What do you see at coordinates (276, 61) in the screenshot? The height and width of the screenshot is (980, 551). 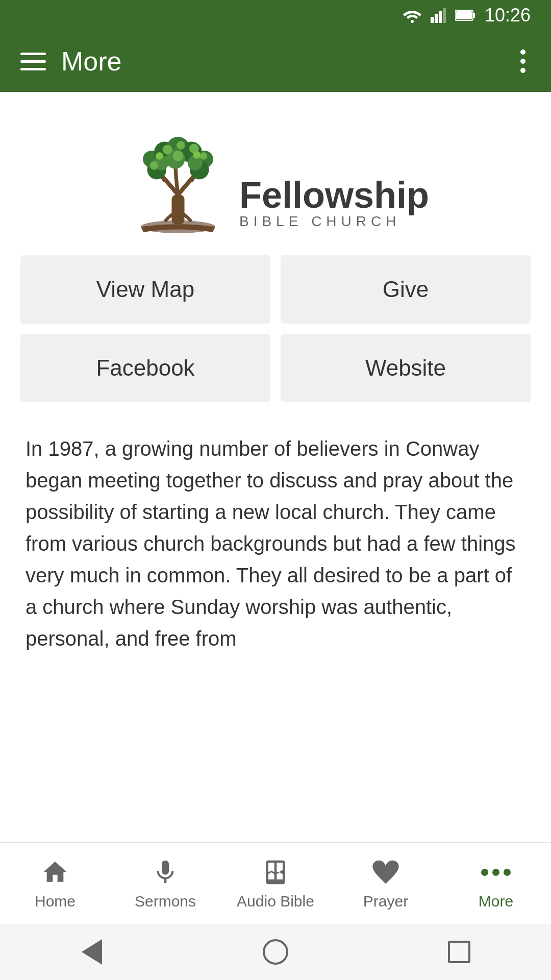 I see `app-bar: More` at bounding box center [276, 61].